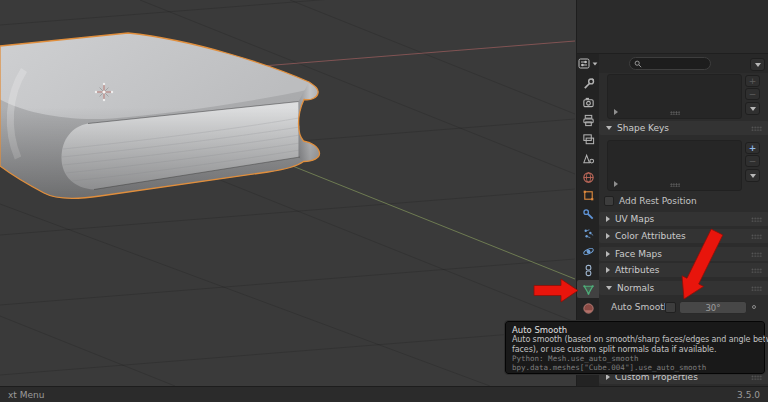  I want to click on tab-view-layer, so click(588, 139).